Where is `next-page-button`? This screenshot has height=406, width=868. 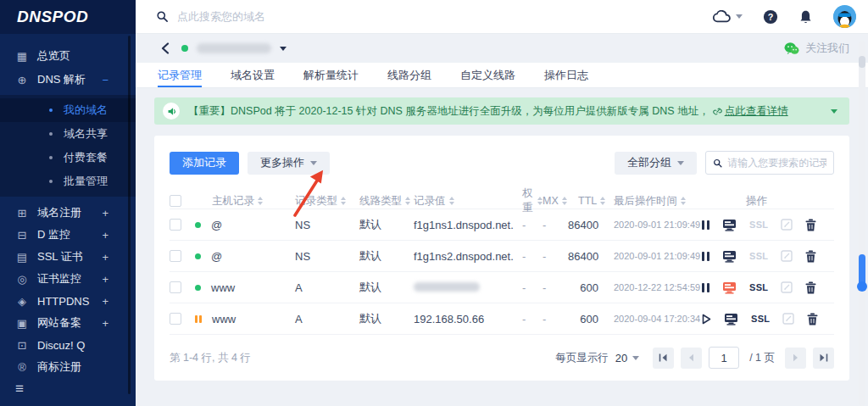 next-page-button is located at coordinates (795, 358).